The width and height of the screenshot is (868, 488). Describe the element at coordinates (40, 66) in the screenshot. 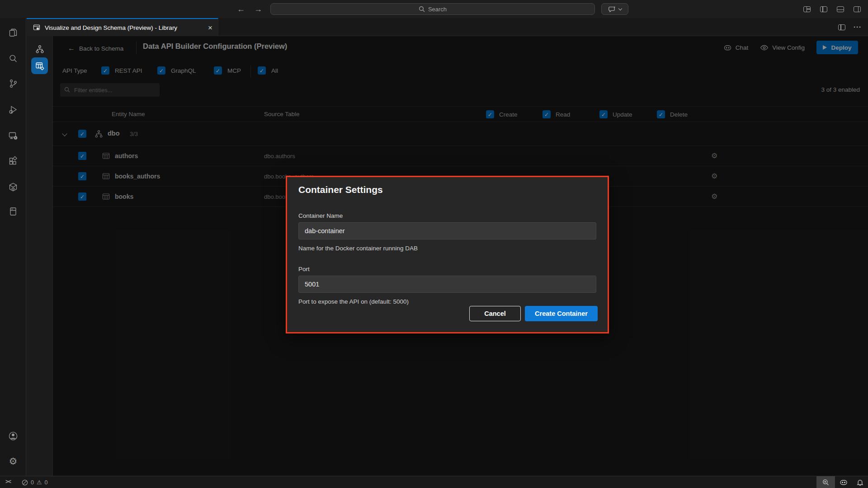

I see `dab-config-view-button` at that location.